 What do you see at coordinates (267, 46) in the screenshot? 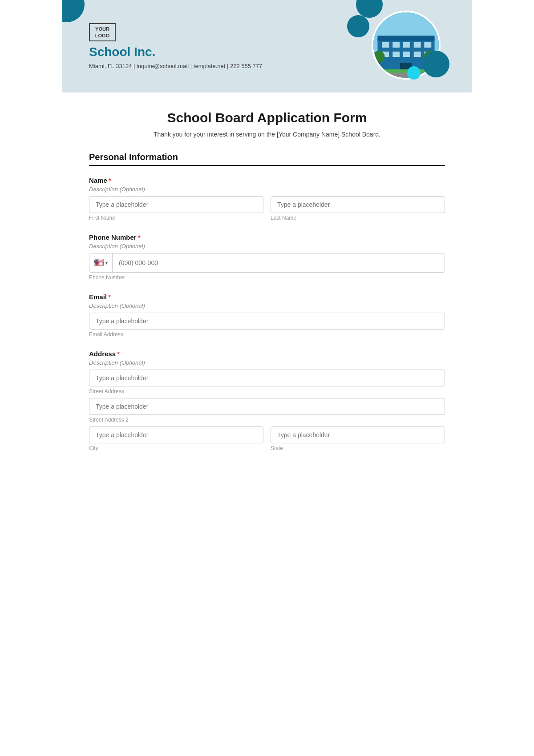
I see `header: YOUR LOGO School Inc. Miami, FL 33124 | …` at bounding box center [267, 46].